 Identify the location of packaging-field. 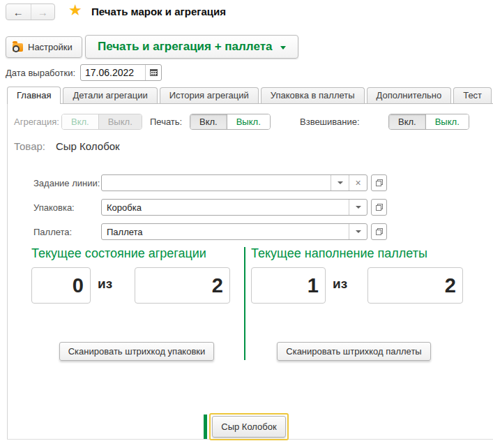
(234, 207).